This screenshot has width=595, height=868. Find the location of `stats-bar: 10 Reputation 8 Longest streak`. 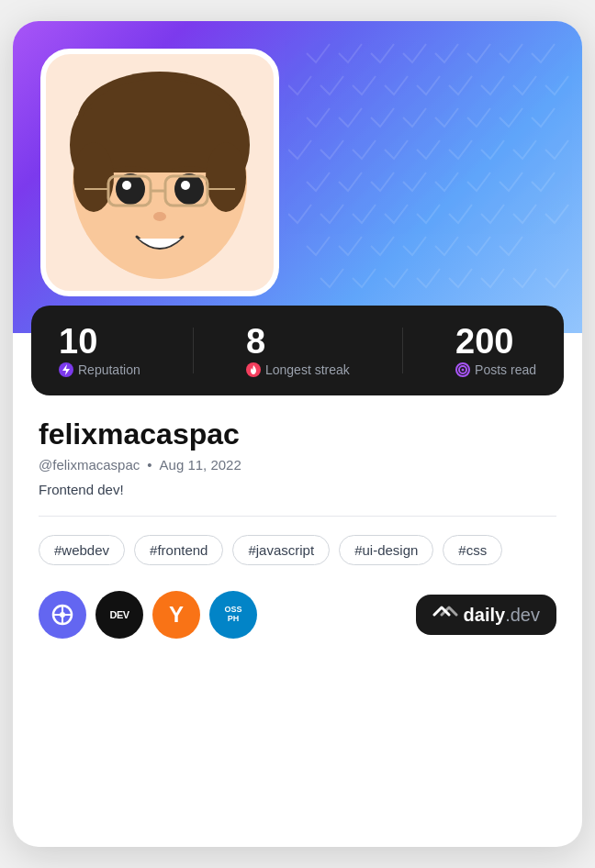

stats-bar: 10 Reputation 8 Longest streak is located at coordinates (298, 351).